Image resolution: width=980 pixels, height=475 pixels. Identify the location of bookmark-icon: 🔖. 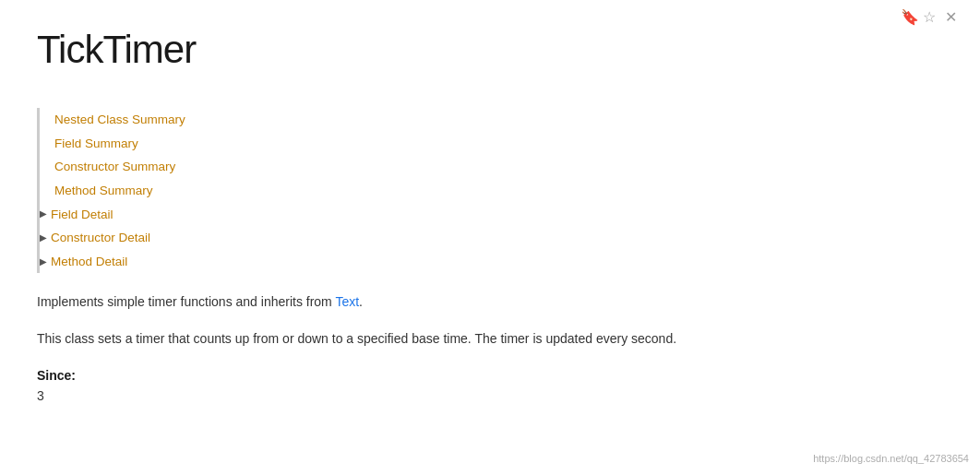
(909, 14).